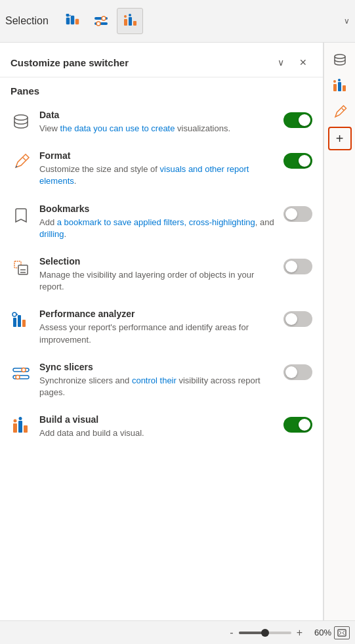 Image resolution: width=355 pixels, height=644 pixels. I want to click on format-pane-name: Format, so click(157, 156).